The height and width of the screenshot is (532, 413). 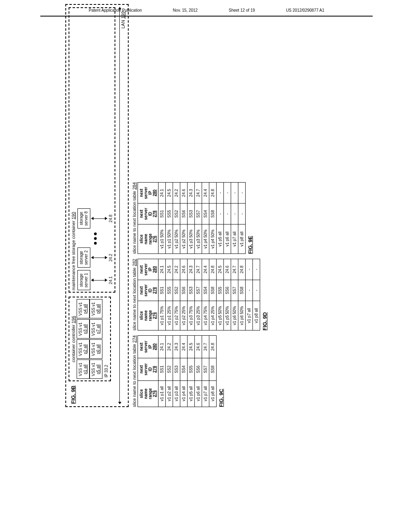 I want to click on table-row: v1 p3 75%SS324.3, so click(x=191, y=295).